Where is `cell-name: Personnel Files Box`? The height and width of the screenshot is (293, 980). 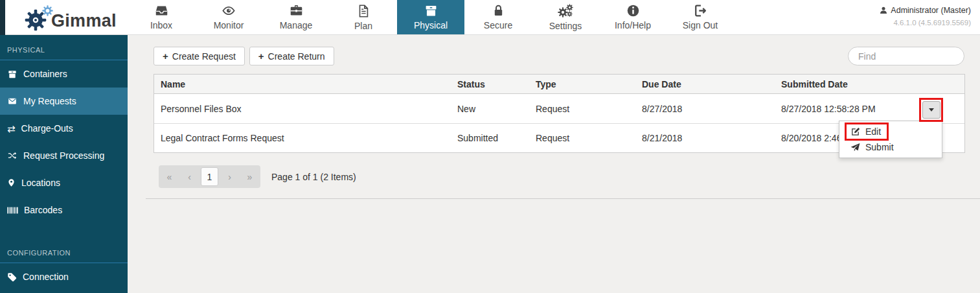 cell-name: Personnel Files Box is located at coordinates (306, 109).